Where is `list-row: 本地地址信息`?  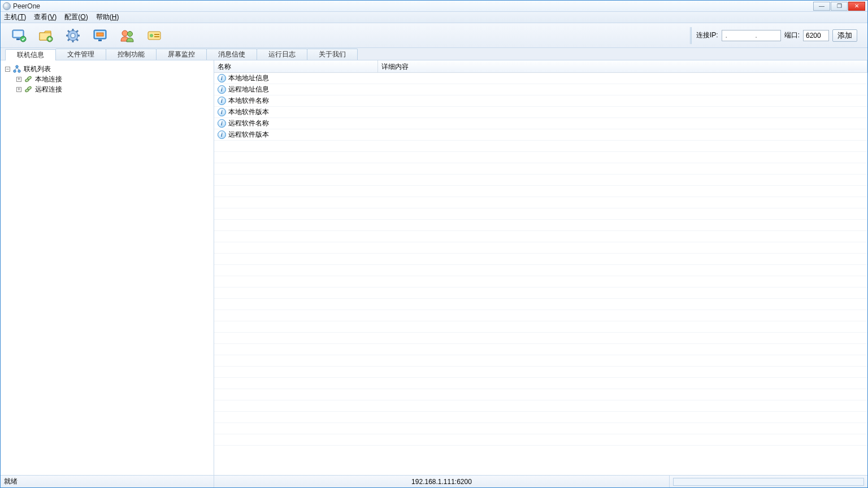
list-row: 本地地址信息 is located at coordinates (541, 79).